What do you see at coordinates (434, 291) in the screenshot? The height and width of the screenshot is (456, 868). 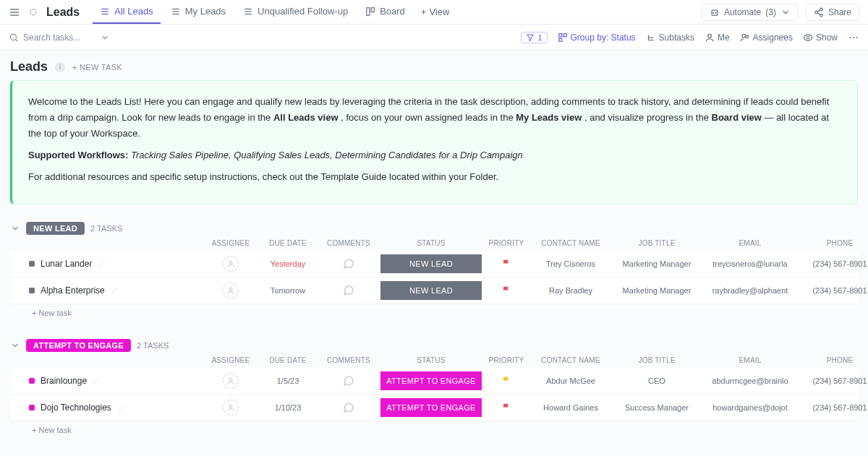 I see `table-row: Alpha Enterprise Tomorrow NEW LEAD Ray B…` at bounding box center [434, 291].